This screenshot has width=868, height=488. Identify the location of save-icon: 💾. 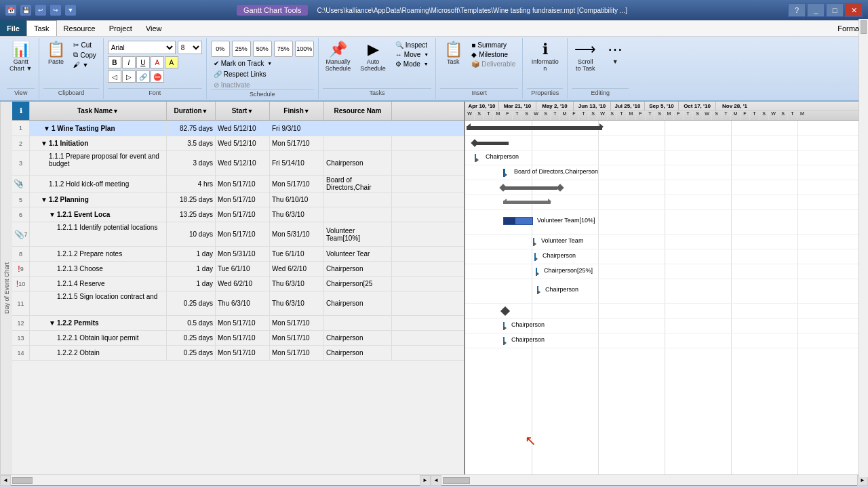
(26, 10).